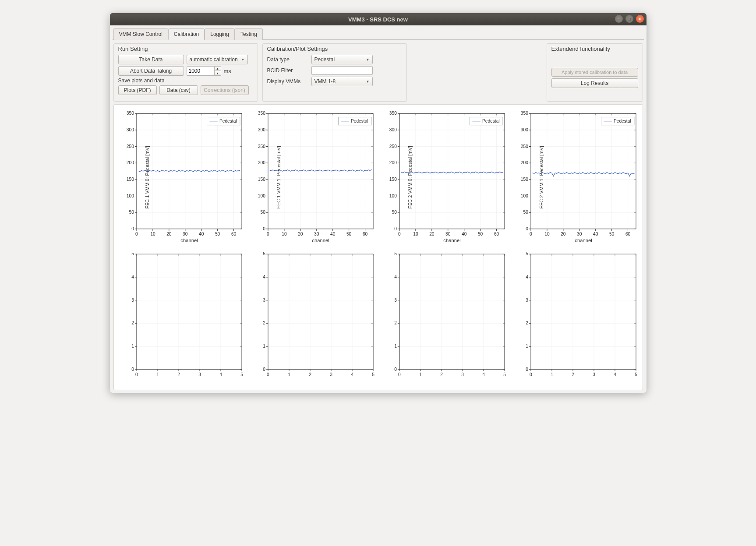 The width and height of the screenshot is (756, 546). Describe the element at coordinates (179, 90) in the screenshot. I see `data-csv-button: Data (csv)` at that location.